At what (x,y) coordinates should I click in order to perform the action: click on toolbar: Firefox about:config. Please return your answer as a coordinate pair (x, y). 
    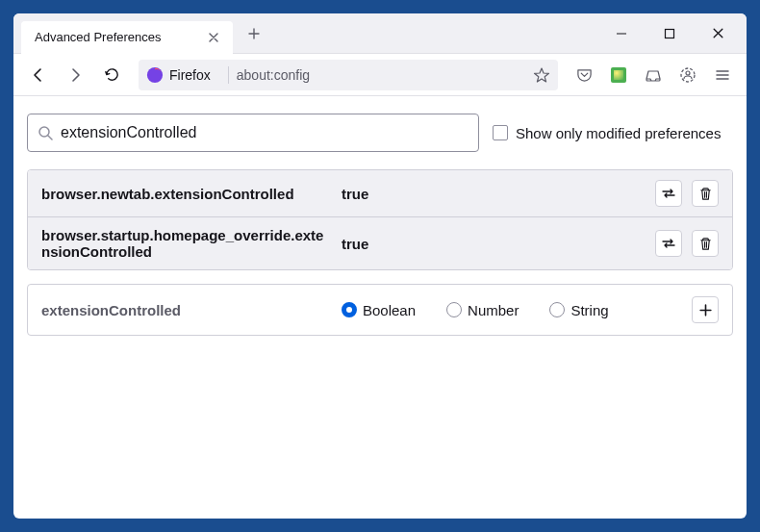
    Looking at the image, I should click on (380, 75).